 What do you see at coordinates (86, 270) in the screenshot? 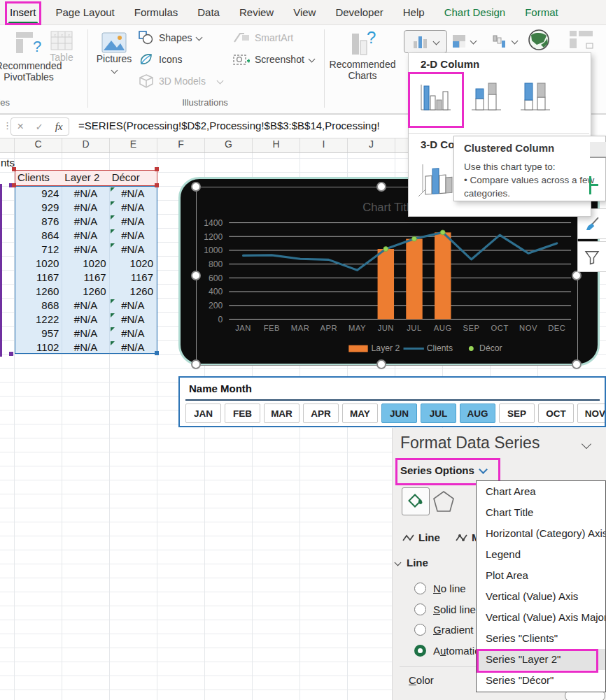
I see `table-body: 924#N/A#N/A929#N/A#N/A876#N/A#N/A864#N/A…` at bounding box center [86, 270].